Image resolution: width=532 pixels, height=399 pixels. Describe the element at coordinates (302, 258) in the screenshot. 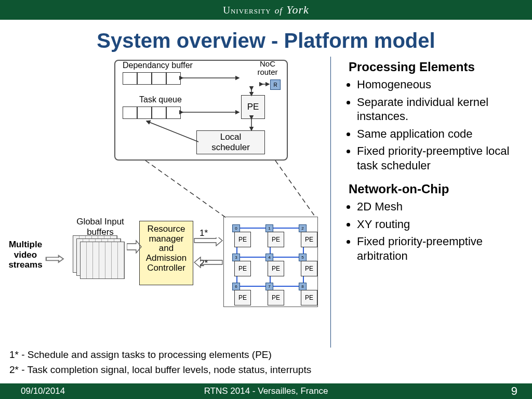

I see `router-mini-icon: 5` at that location.